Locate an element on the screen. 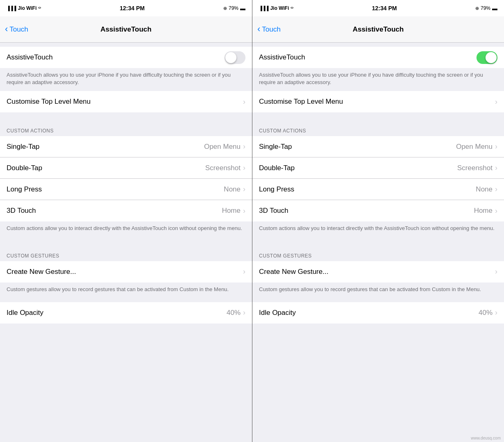 The width and height of the screenshot is (504, 442). double-tap-row-left: Double-Tap Screenshot › is located at coordinates (126, 168).